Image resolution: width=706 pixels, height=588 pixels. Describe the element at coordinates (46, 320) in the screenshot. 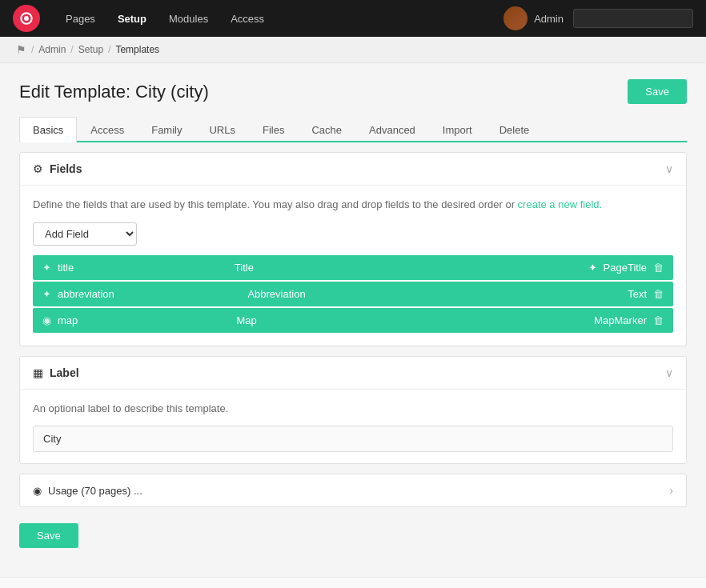

I see `map-marker-icon: ◉` at that location.